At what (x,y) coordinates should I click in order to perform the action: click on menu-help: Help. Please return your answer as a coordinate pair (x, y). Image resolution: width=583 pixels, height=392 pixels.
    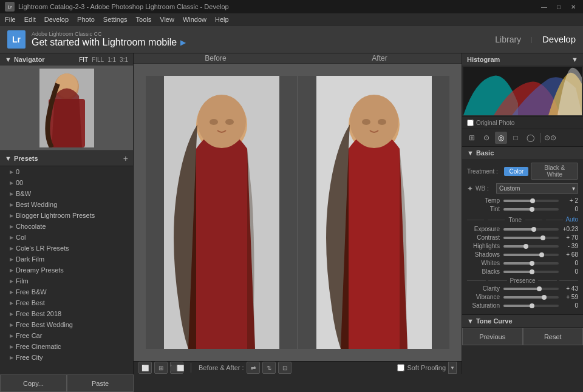
    Looking at the image, I should click on (222, 19).